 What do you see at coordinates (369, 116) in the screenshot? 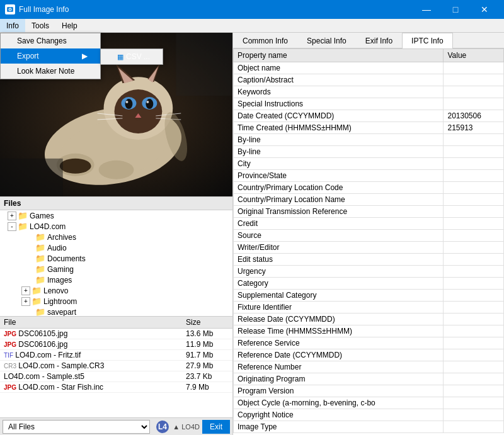
I see `table-row: Date Created (CCYYMMDD)20130506` at bounding box center [369, 116].